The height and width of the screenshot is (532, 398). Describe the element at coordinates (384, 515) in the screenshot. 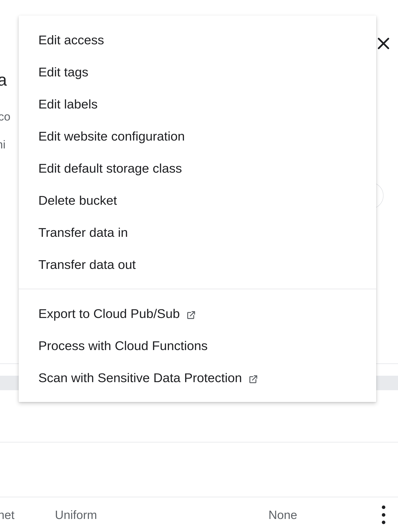

I see `row-overflow-menu-button` at that location.